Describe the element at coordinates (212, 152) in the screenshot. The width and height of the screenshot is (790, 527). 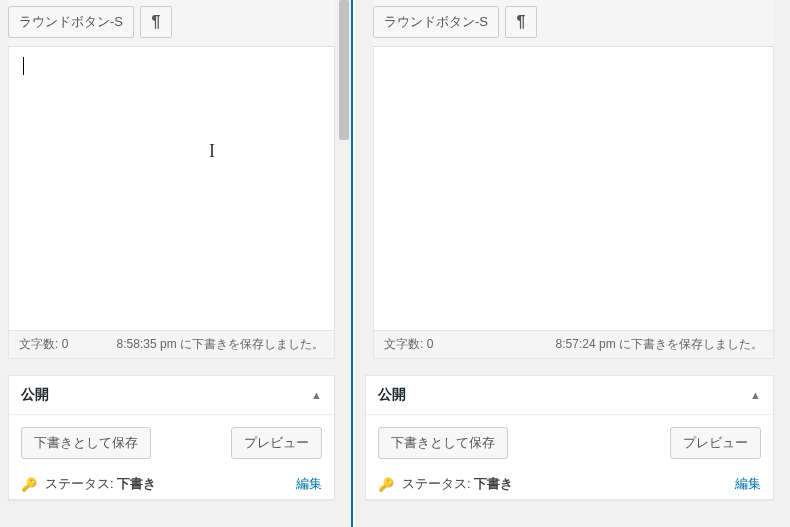
I see `mouse-cursor-ibeam: I` at that location.